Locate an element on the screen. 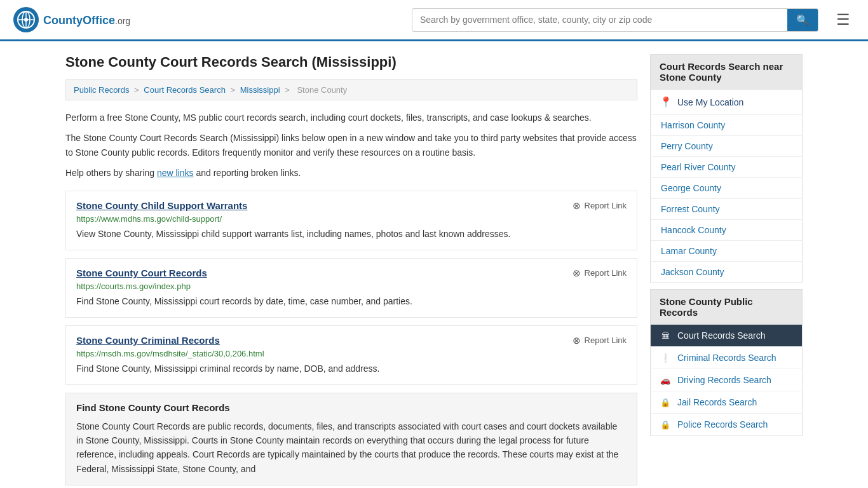  record-link-2: Stone County Criminal Records is located at coordinates (148, 341).